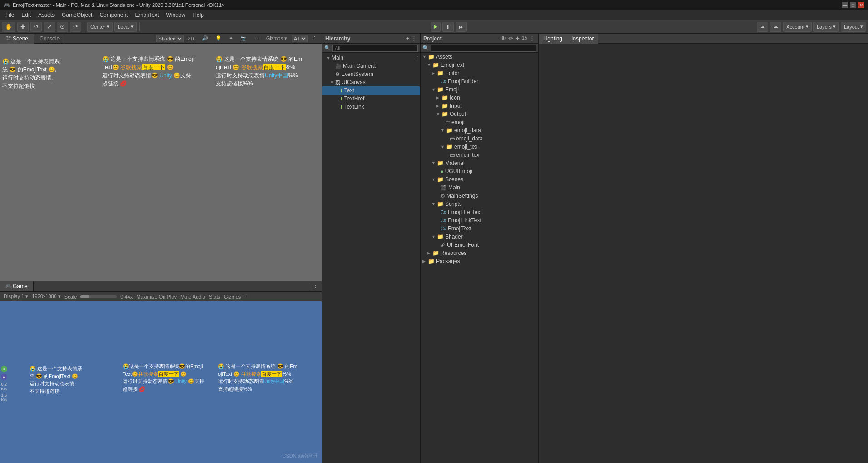 Image resolution: width=868 pixels, height=463 pixels. Describe the element at coordinates (49, 27) in the screenshot. I see `tool-scale: ⤢` at that location.